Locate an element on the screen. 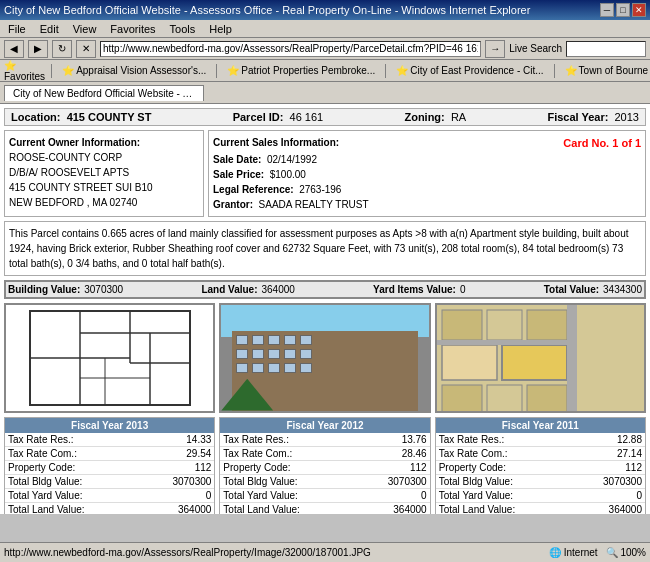 This screenshot has width=650, height=562. description-box: This Parcel contains 0.665 acres of land… is located at coordinates (325, 248).